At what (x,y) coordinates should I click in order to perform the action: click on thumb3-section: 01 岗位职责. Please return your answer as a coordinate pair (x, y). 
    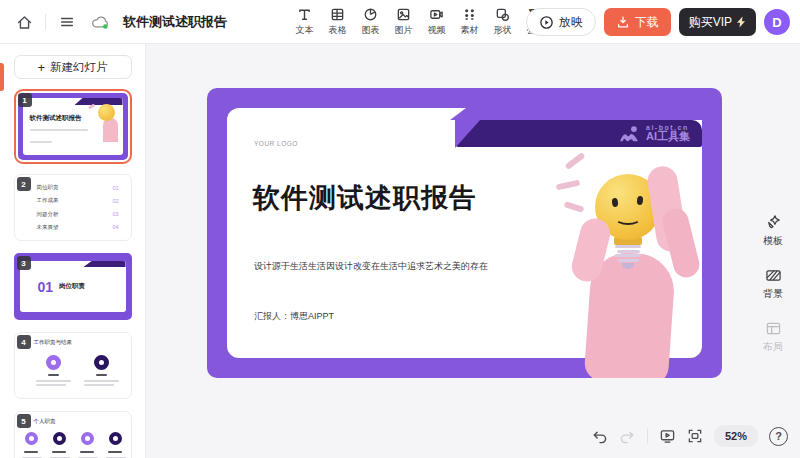
    Looking at the image, I should click on (62, 286).